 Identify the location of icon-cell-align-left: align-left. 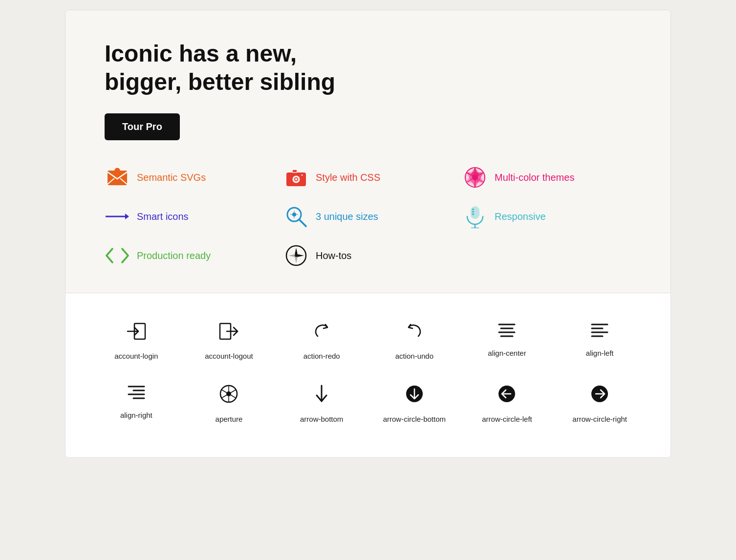
(600, 339).